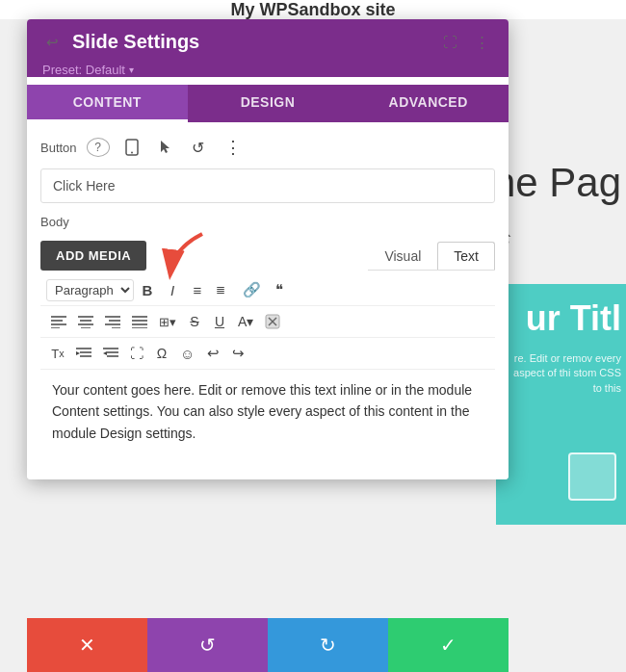 The image size is (626, 672). What do you see at coordinates (187, 353) in the screenshot?
I see `emoji-button: ☺` at bounding box center [187, 353].